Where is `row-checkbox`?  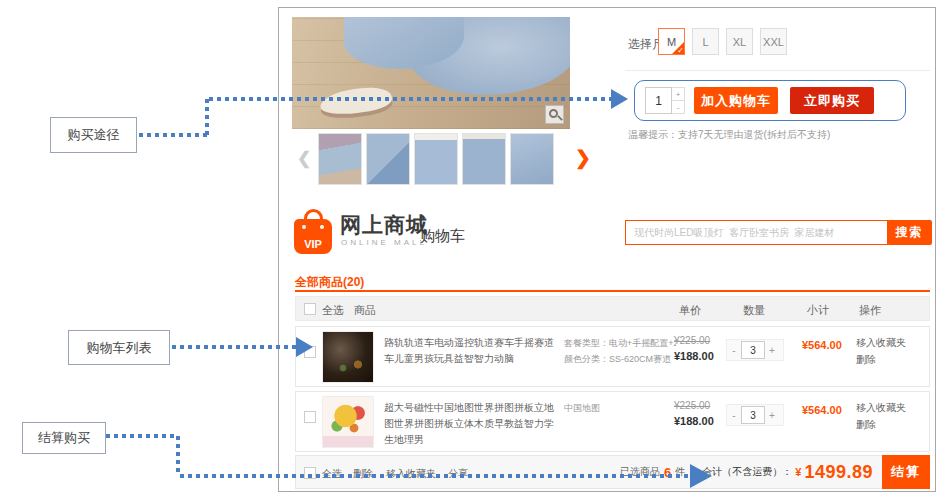 row-checkbox is located at coordinates (310, 417).